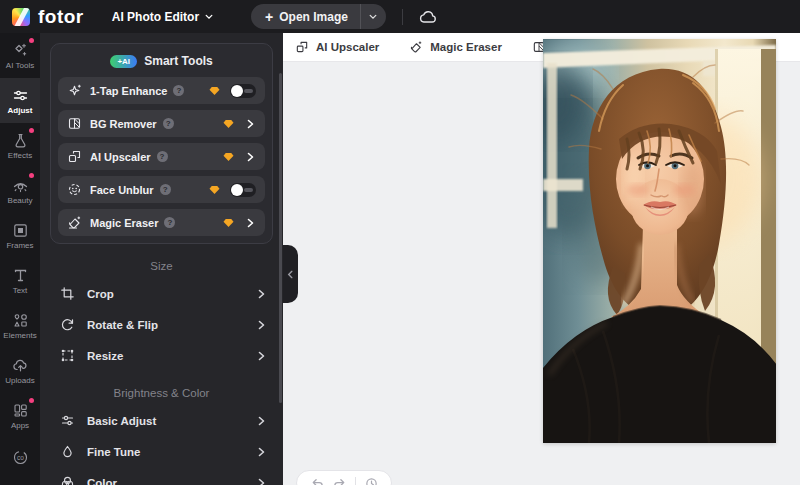 The width and height of the screenshot is (800, 485). What do you see at coordinates (162, 393) in the screenshot?
I see `section-title-brightness-color: Brightness & Color` at bounding box center [162, 393].